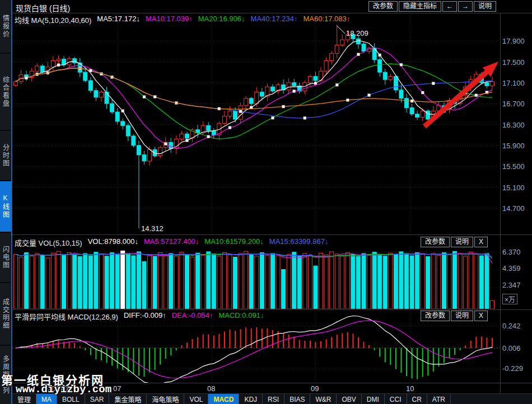 This screenshot has height=404, width=532. What do you see at coordinates (481, 242) in the screenshot?
I see `volume-close-button: X` at bounding box center [481, 242].